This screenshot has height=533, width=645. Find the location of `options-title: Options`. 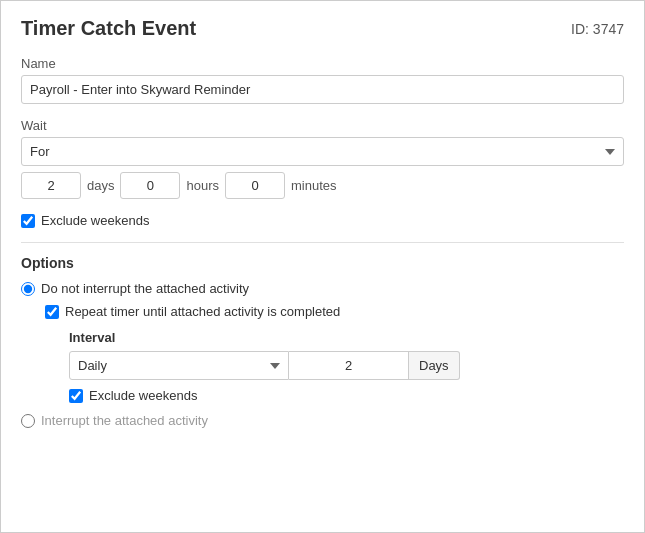

options-title: Options is located at coordinates (322, 263).